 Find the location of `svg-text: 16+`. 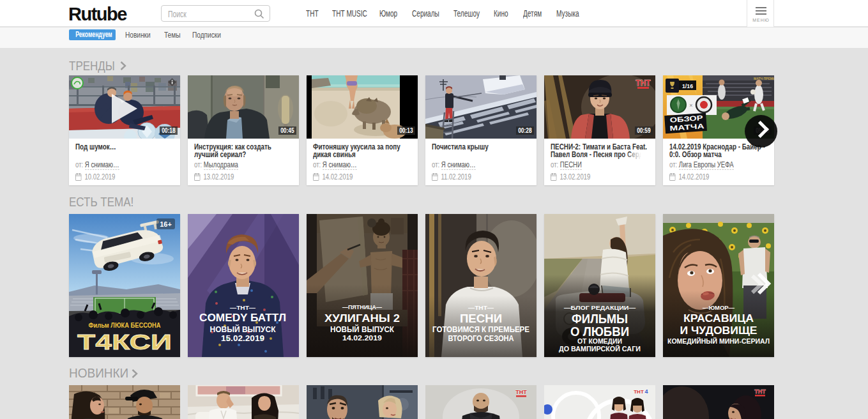

svg-text: 16+ is located at coordinates (166, 224).